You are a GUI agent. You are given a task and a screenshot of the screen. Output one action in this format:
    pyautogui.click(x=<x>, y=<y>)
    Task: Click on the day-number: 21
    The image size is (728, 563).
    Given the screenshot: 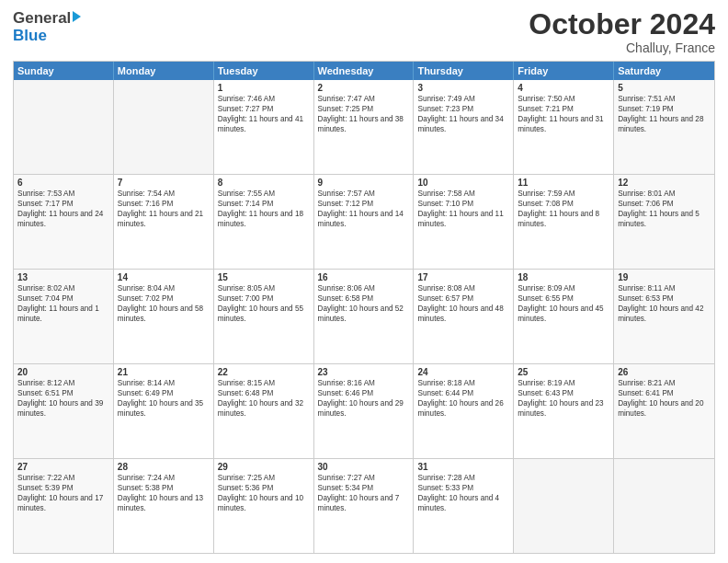 What is the action you would take?
    pyautogui.click(x=164, y=372)
    